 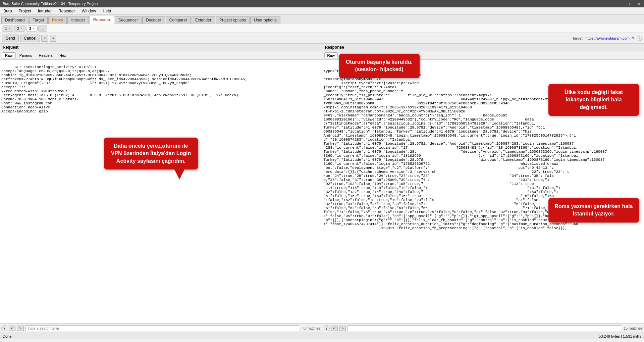 I want to click on request-match-count: 0 matches, so click(x=311, y=328).